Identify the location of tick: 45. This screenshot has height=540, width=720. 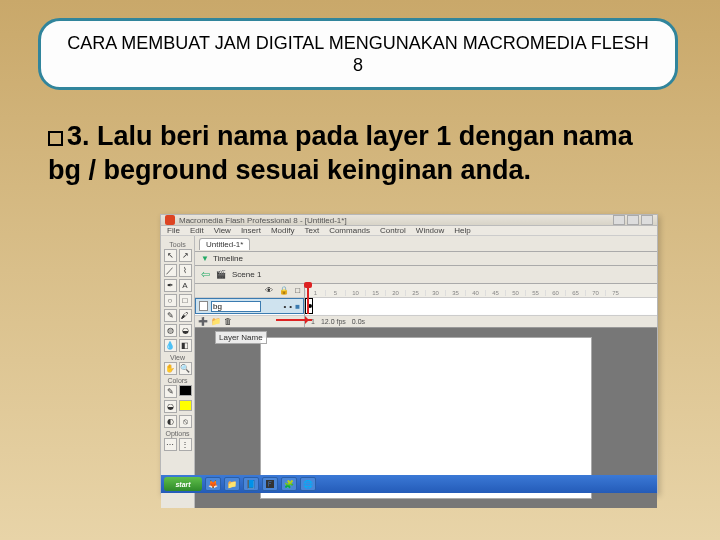
(495, 293).